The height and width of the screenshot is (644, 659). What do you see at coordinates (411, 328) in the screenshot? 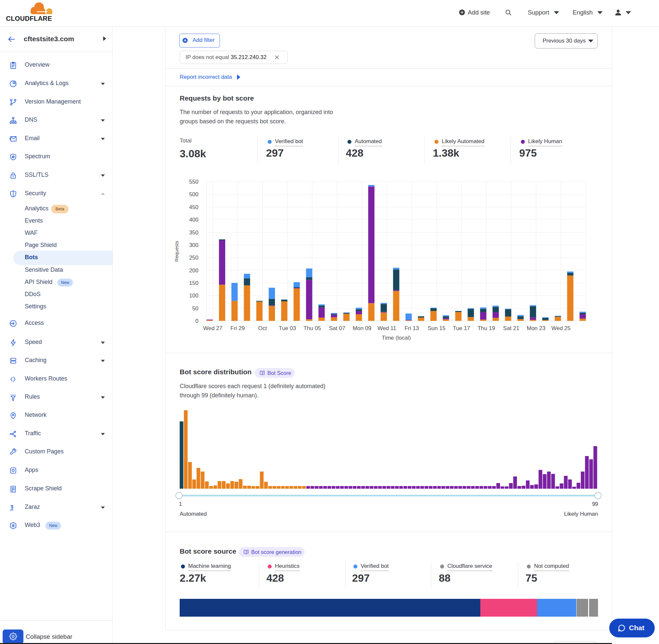
I see `svg-text: Fri 13` at bounding box center [411, 328].